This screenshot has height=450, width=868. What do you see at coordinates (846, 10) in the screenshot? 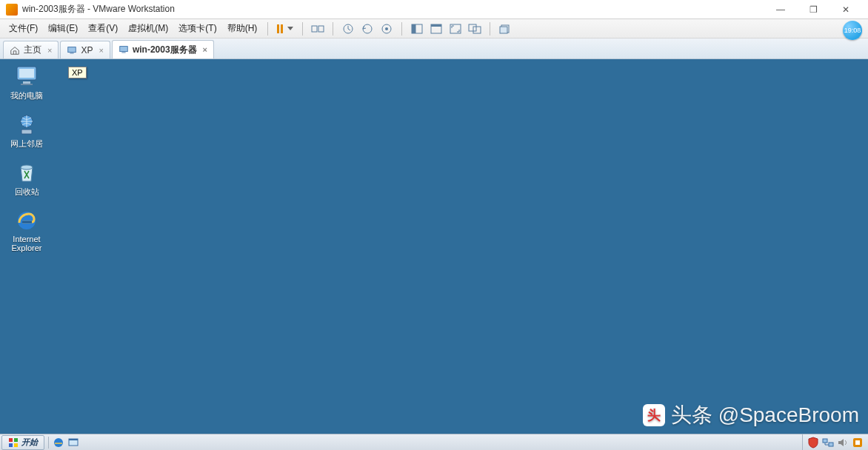
I see `close-button: ✕` at bounding box center [846, 10].